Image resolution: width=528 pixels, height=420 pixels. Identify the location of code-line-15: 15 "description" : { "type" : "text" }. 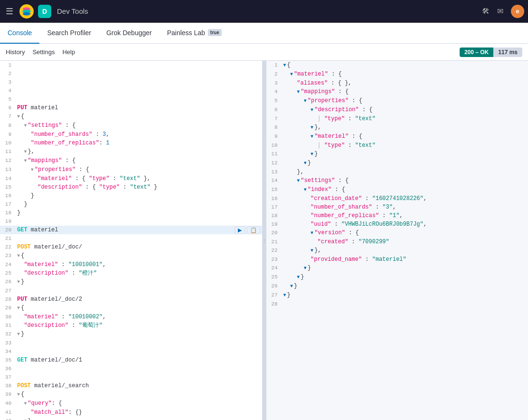
(131, 187).